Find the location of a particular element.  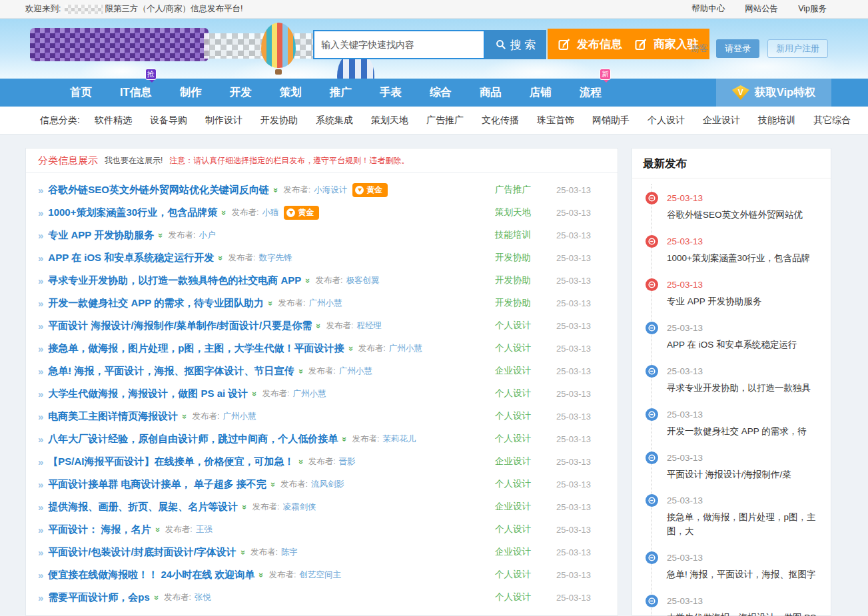

row-title-link: 便宜接在线做海报啦！！ 24小时在线 欢迎询单 is located at coordinates (151, 575).